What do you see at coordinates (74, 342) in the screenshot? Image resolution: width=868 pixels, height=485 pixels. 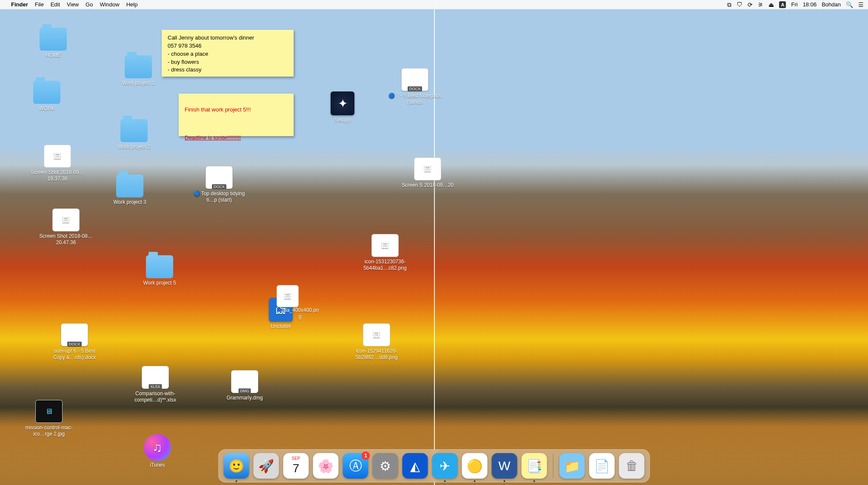 I see `file-docx-sumup: DOCX sum-up! 6 - 5 Best Copy &…rds).docx` at bounding box center [74, 342].